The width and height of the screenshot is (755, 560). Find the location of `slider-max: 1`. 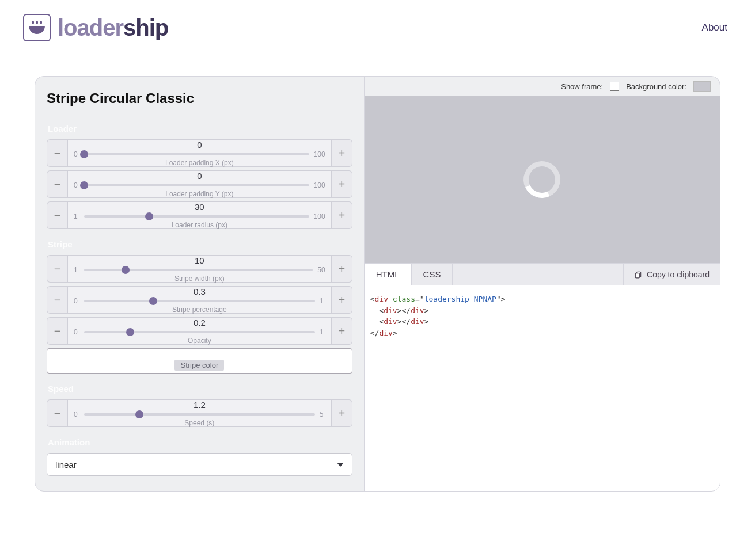

slider-max: 1 is located at coordinates (323, 301).